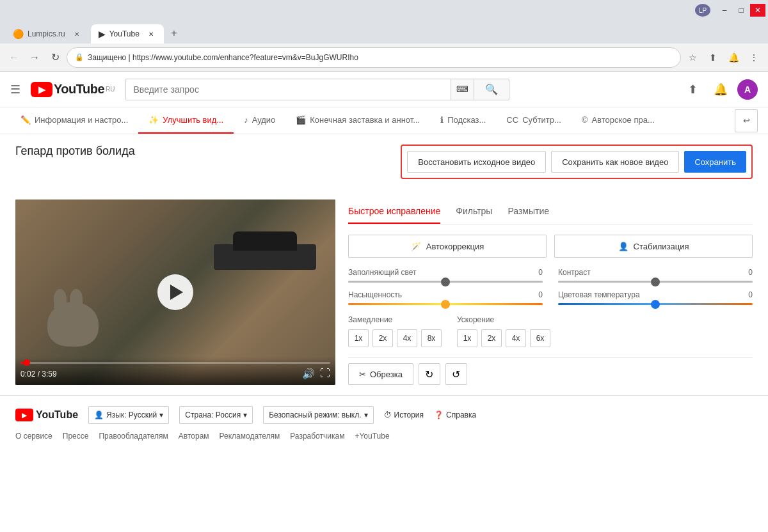  What do you see at coordinates (754, 58) in the screenshot?
I see `menu-icon: ⋮` at bounding box center [754, 58].